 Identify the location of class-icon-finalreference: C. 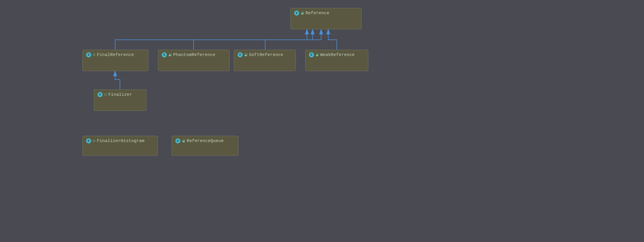
(89, 55).